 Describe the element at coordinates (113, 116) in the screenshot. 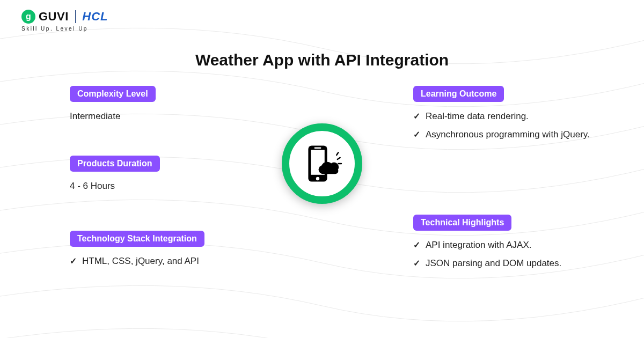

I see `complexity-value: Intermediate` at that location.